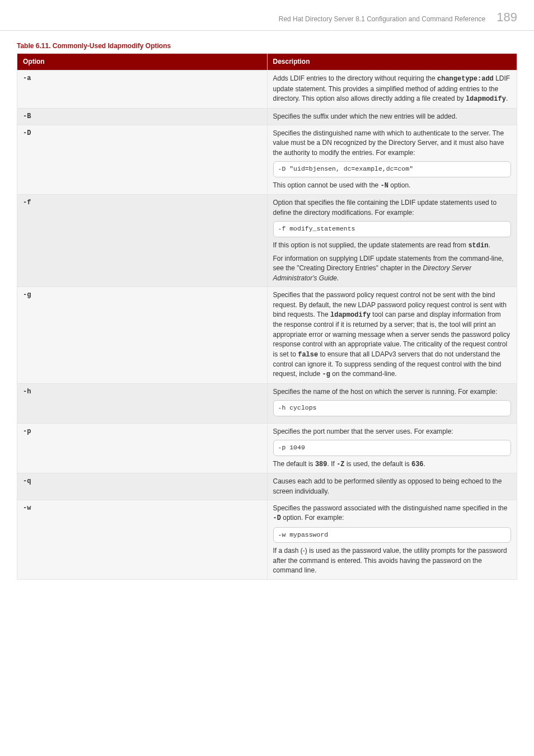 The height and width of the screenshot is (756, 534). I want to click on table-row: -B Specifies the suffix under which the …, so click(268, 116).